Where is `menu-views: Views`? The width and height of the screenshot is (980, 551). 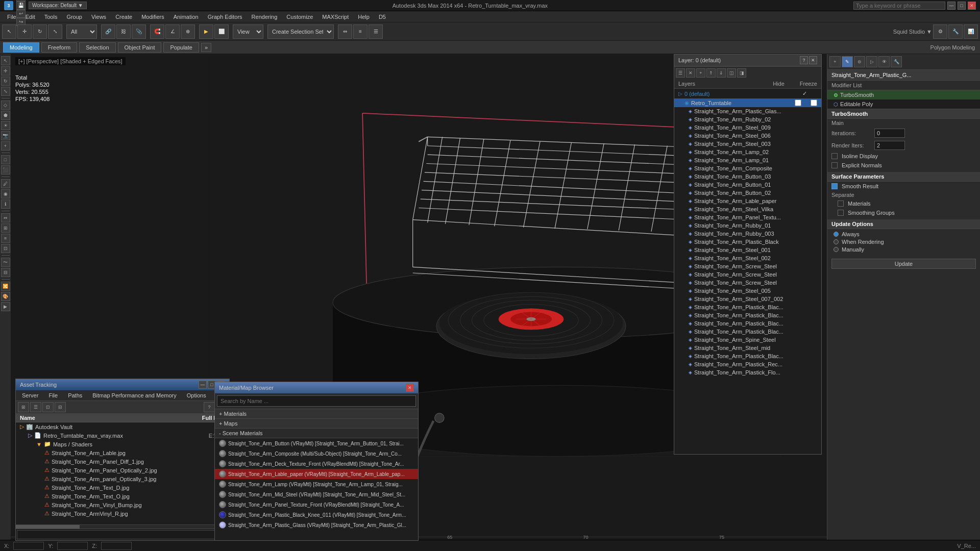
menu-views: Views is located at coordinates (99, 17).